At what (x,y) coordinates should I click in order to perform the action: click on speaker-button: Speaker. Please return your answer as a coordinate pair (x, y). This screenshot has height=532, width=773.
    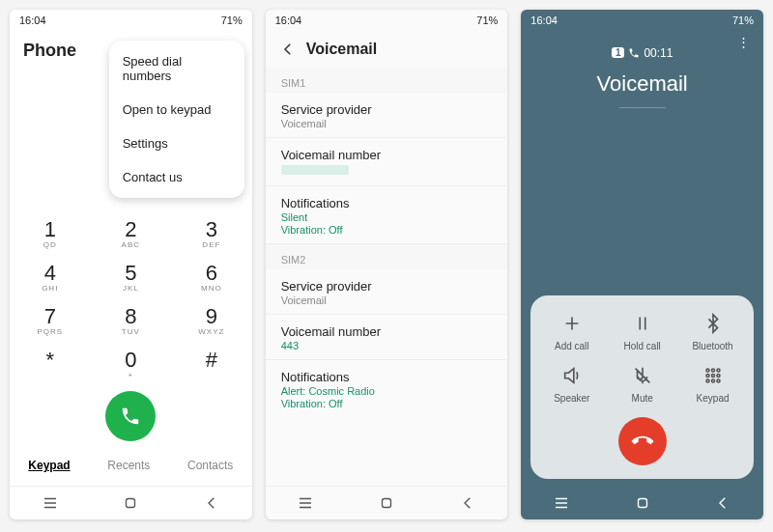
    Looking at the image, I should click on (572, 384).